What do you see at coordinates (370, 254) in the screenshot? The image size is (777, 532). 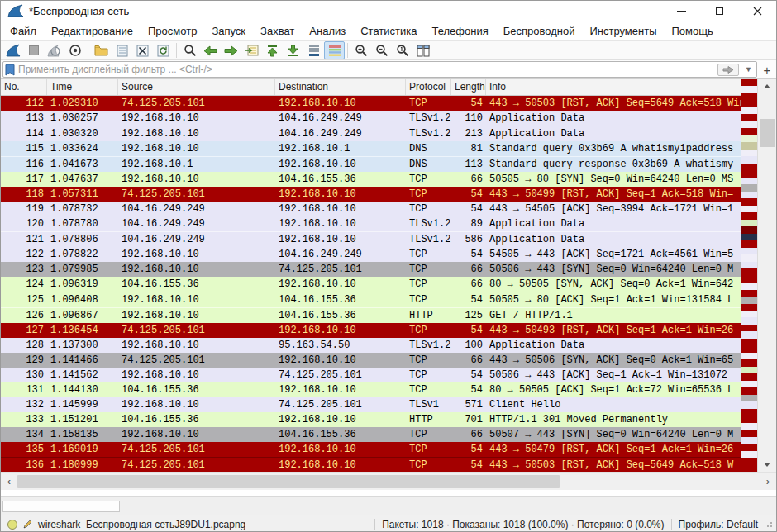 I see `packet-row: 1221.078822192.168.10.10104.16.249.249TC…` at bounding box center [370, 254].